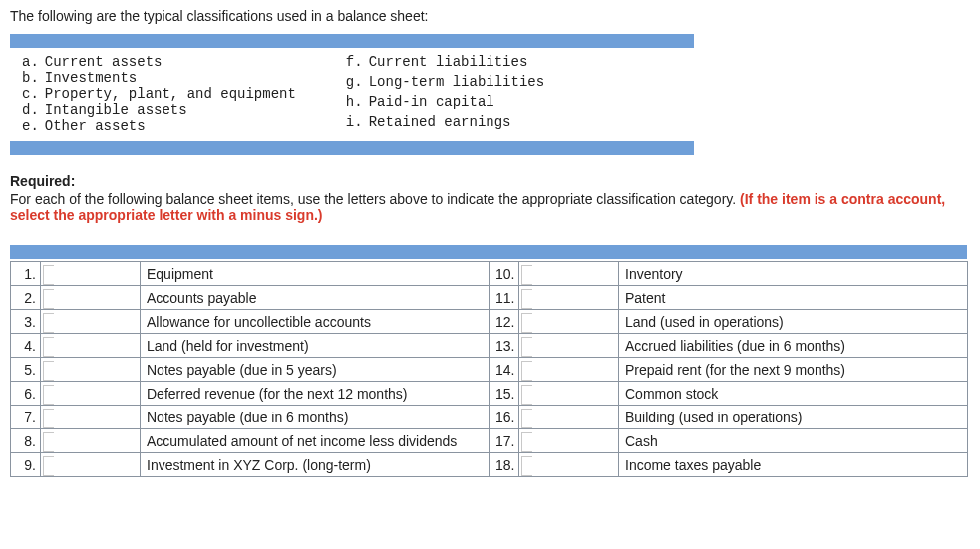  Describe the element at coordinates (490, 394) in the screenshot. I see `table-row: 6.Deferred revenue (for the next 12 mont…` at that location.